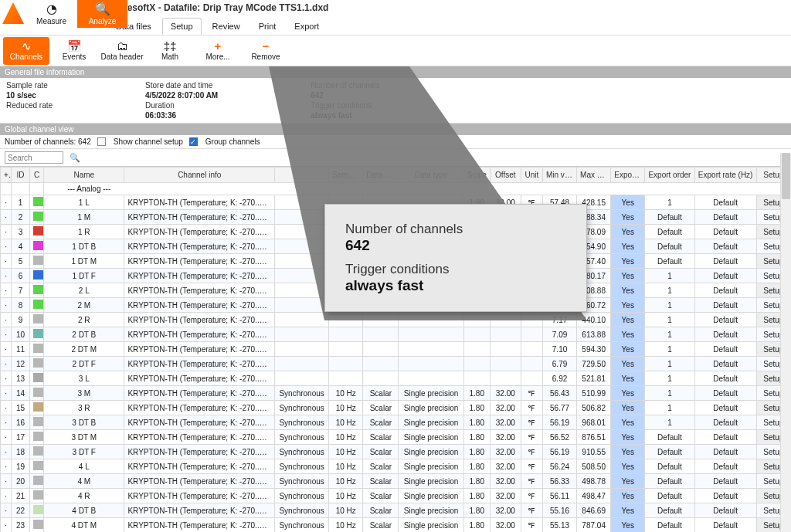 This screenshot has height=532, width=791. Describe the element at coordinates (628, 175) in the screenshot. I see `col-exported: Exported` at that location.